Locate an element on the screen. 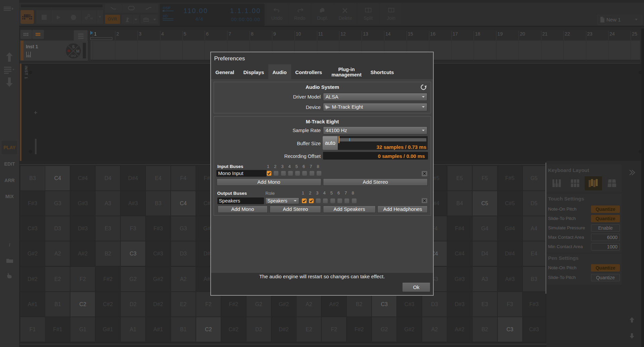 The height and width of the screenshot is (347, 644). svg-text: w is located at coordinates (91, 18).